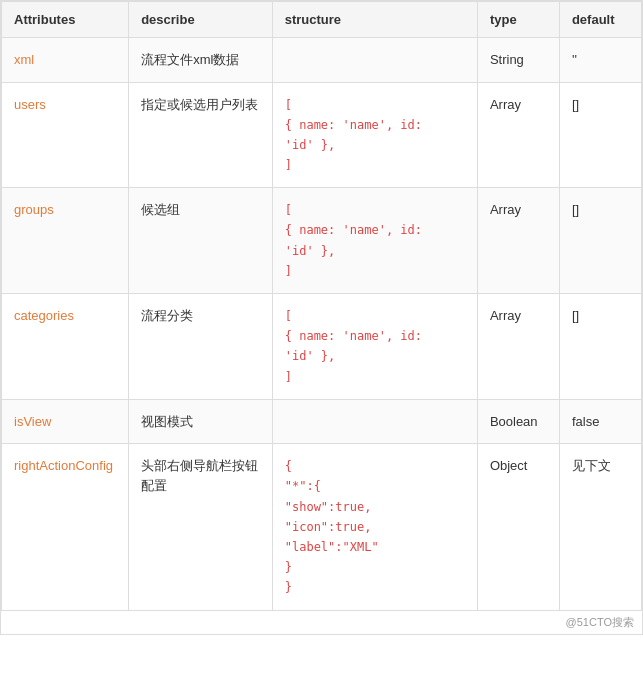 The height and width of the screenshot is (677, 643). Describe the element at coordinates (518, 20) in the screenshot. I see `header-type: type` at that location.